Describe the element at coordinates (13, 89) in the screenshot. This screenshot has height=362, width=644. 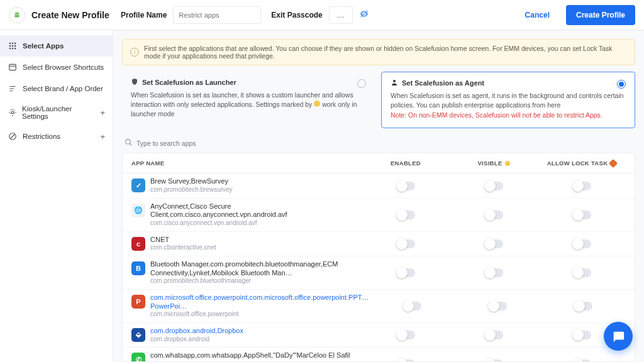
I see `list-icon` at that location.